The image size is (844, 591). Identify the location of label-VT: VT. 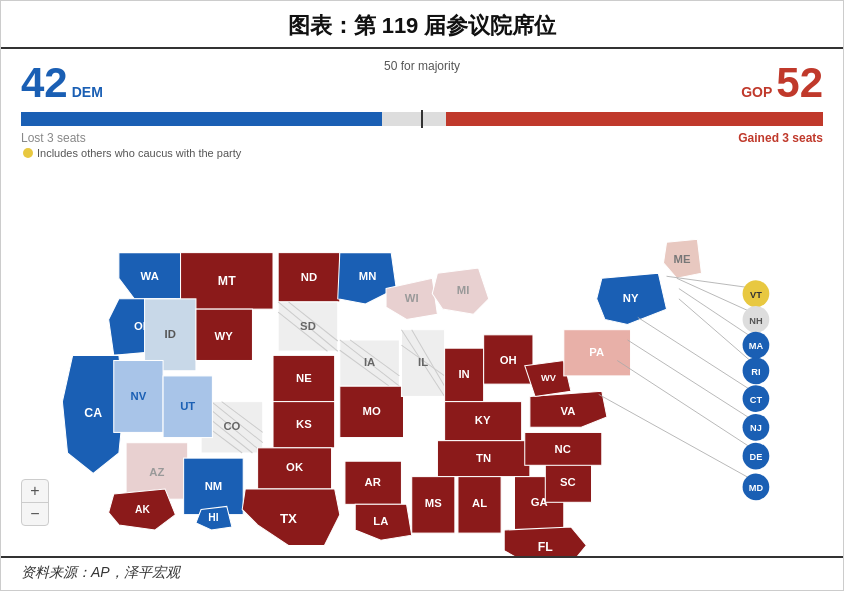
(756, 295).